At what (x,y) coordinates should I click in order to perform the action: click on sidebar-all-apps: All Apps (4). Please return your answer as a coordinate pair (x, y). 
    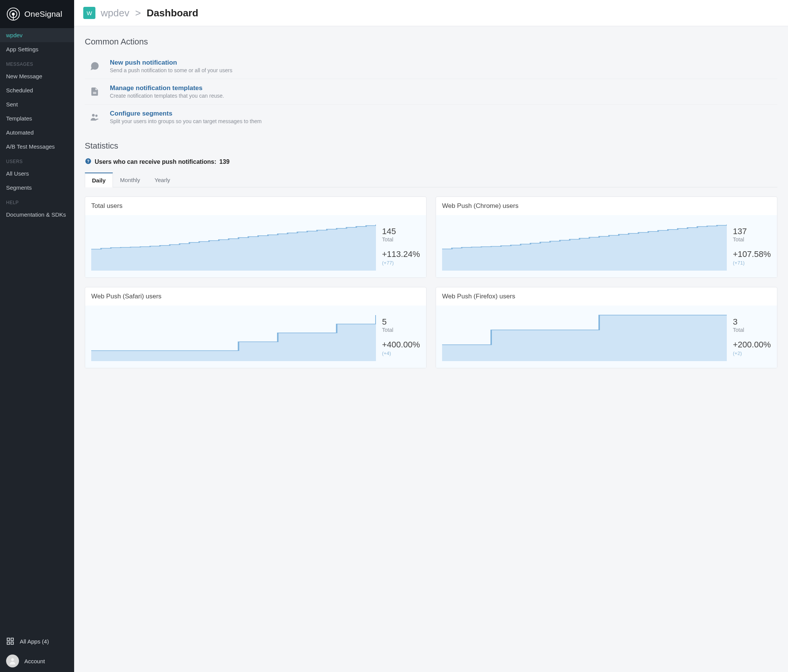
    Looking at the image, I should click on (37, 641).